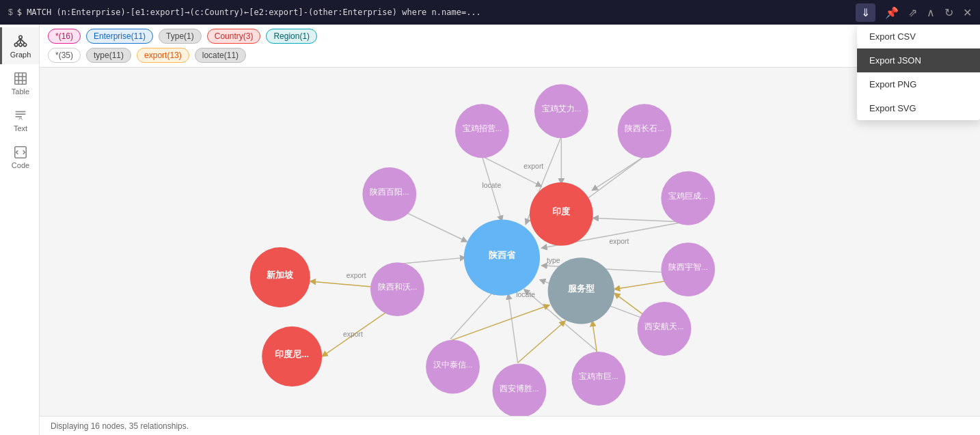 Image resolution: width=980 pixels, height=435 pixels. I want to click on node-xian-bosheng-label: 西安博胜..., so click(519, 388).